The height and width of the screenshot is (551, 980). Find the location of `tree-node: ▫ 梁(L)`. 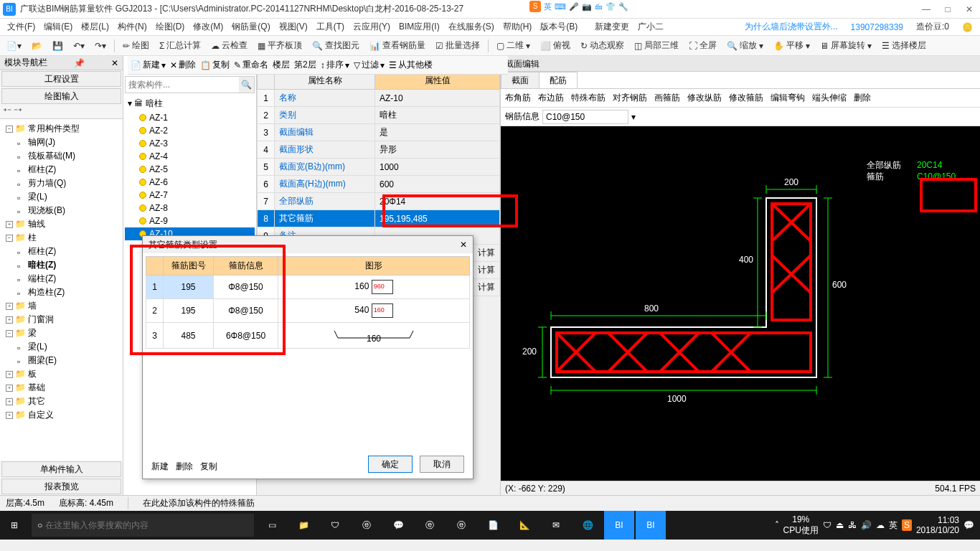

tree-node: ▫ 梁(L) is located at coordinates (62, 197).